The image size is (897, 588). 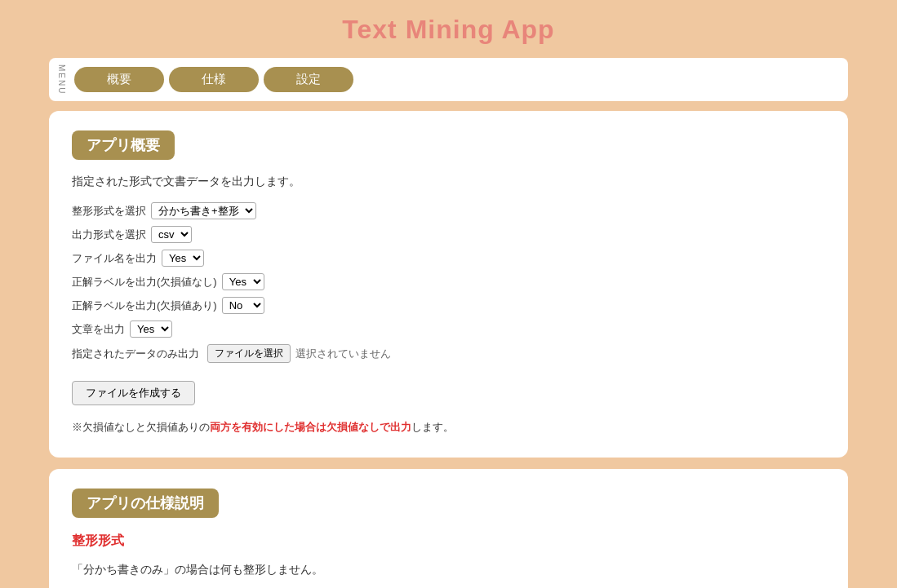 What do you see at coordinates (449, 569) in the screenshot?
I see `spec-line1: 「分かち書きのみ」の場合は何も整形しません。` at bounding box center [449, 569].